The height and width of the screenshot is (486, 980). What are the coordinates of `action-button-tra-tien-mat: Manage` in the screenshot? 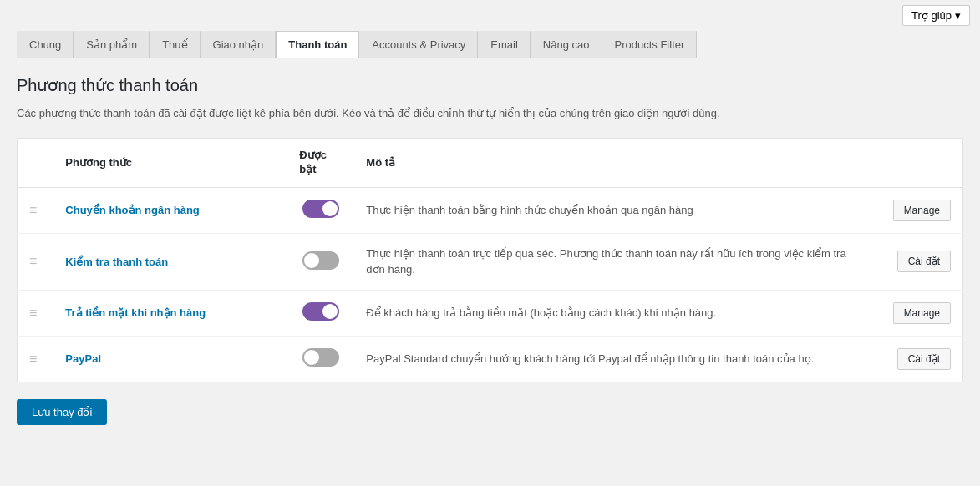 It's located at (922, 313).